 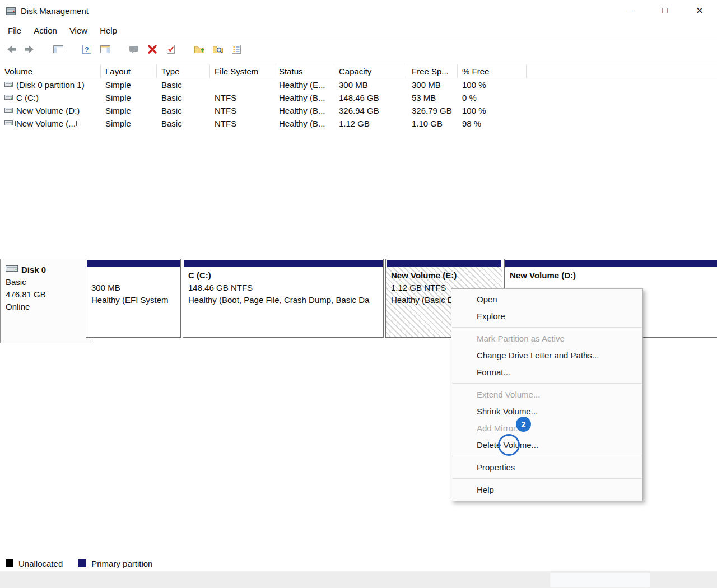 What do you see at coordinates (152, 50) in the screenshot?
I see `delete-icon` at bounding box center [152, 50].